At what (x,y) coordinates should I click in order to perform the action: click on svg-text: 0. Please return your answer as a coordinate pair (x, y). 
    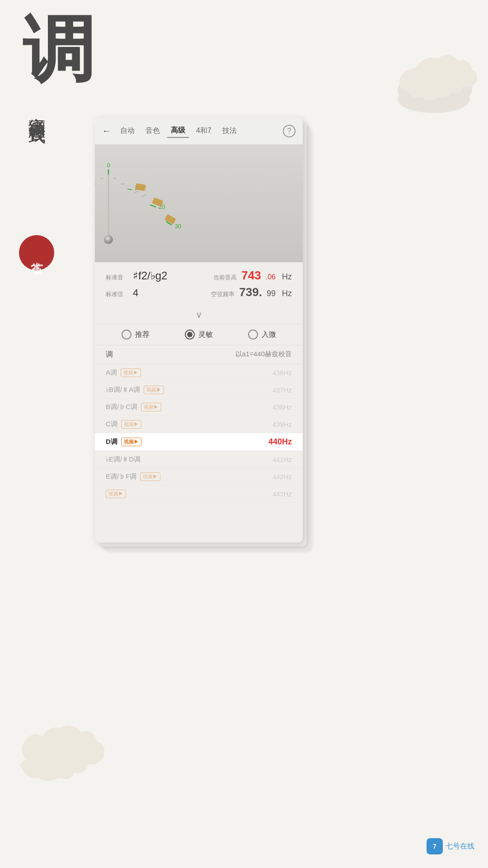
    Looking at the image, I should click on (108, 165).